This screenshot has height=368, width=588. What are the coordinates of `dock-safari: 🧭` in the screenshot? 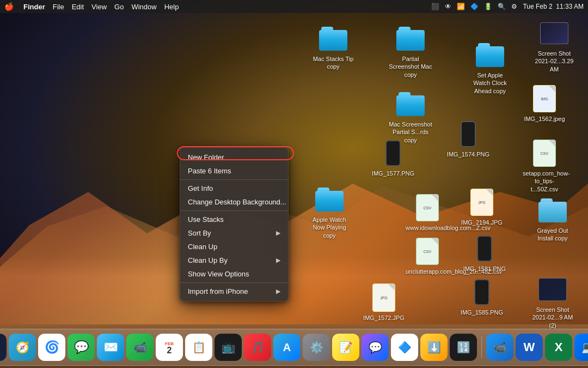 It's located at (22, 347).